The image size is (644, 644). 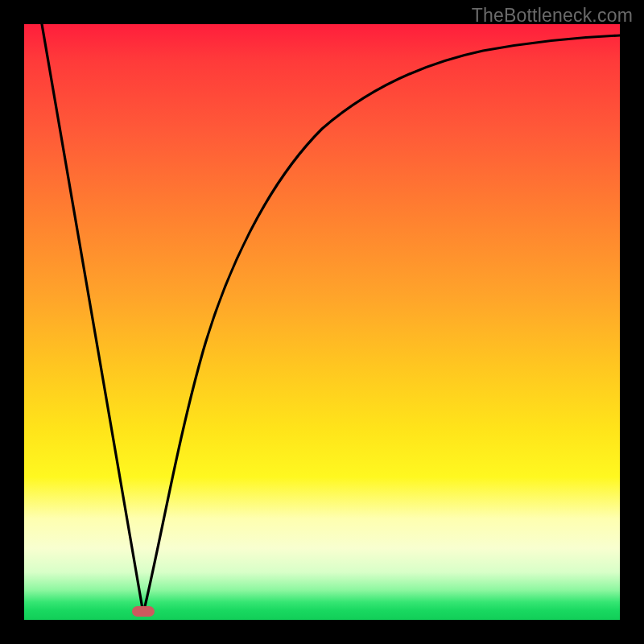 I want to click on optimal-point-marker, so click(x=143, y=612).